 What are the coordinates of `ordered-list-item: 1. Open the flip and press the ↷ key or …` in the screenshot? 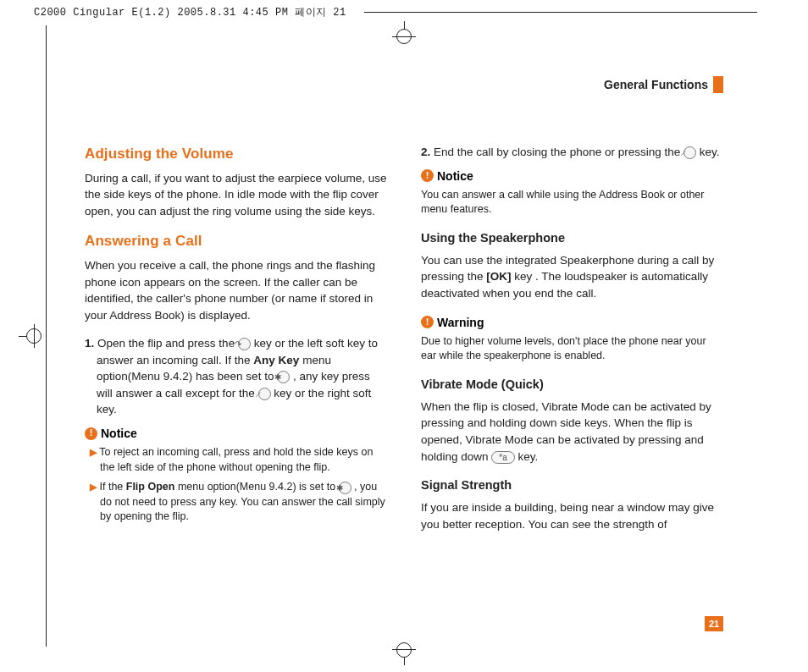 It's located at (235, 377).